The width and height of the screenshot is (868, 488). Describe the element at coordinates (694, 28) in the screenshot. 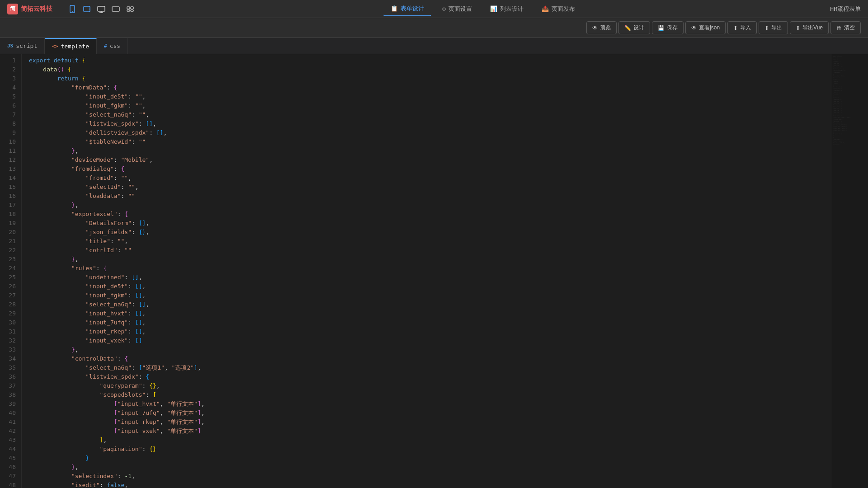

I see `view-json-icon: 👁` at that location.